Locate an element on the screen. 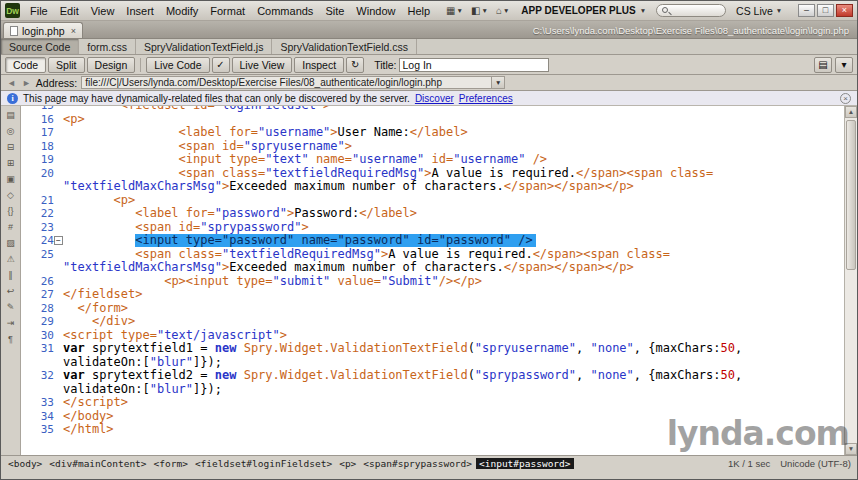 The image size is (858, 480). code-navigator-icon: ◎ is located at coordinates (11, 132).